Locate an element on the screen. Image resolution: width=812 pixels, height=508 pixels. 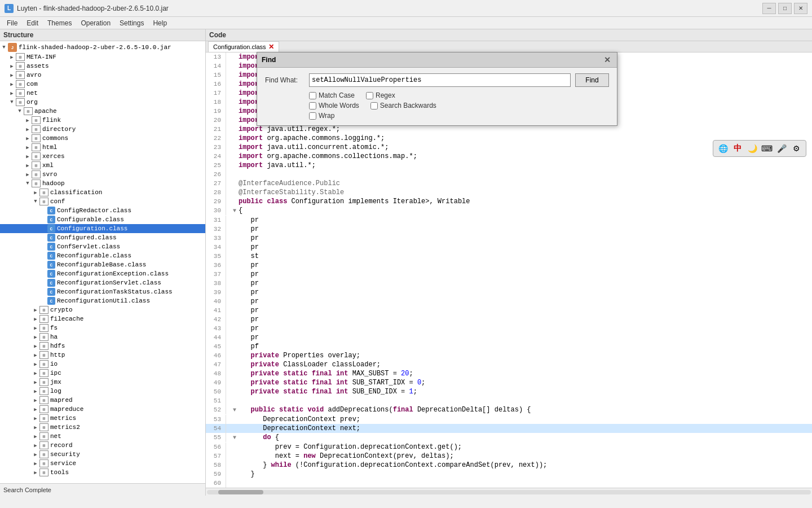
tree-node-mapreduce: ▶⊞mapreduce is located at coordinates (103, 409).